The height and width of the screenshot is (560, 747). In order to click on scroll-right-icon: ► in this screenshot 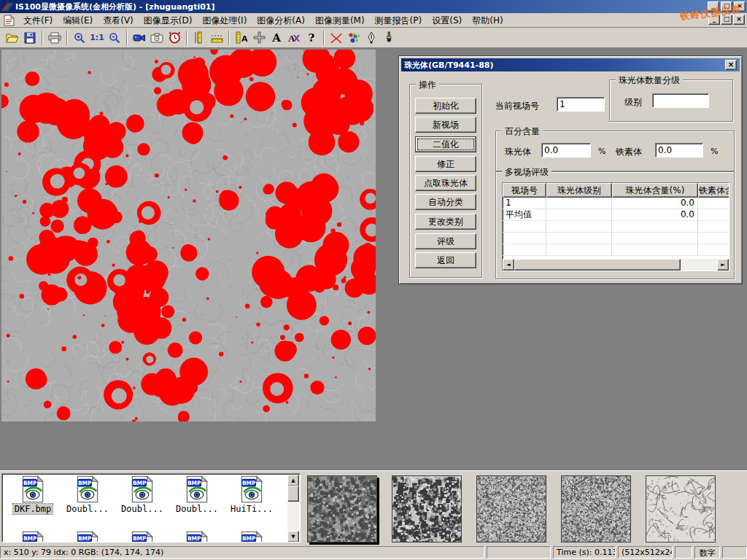, I will do `click(723, 265)`.